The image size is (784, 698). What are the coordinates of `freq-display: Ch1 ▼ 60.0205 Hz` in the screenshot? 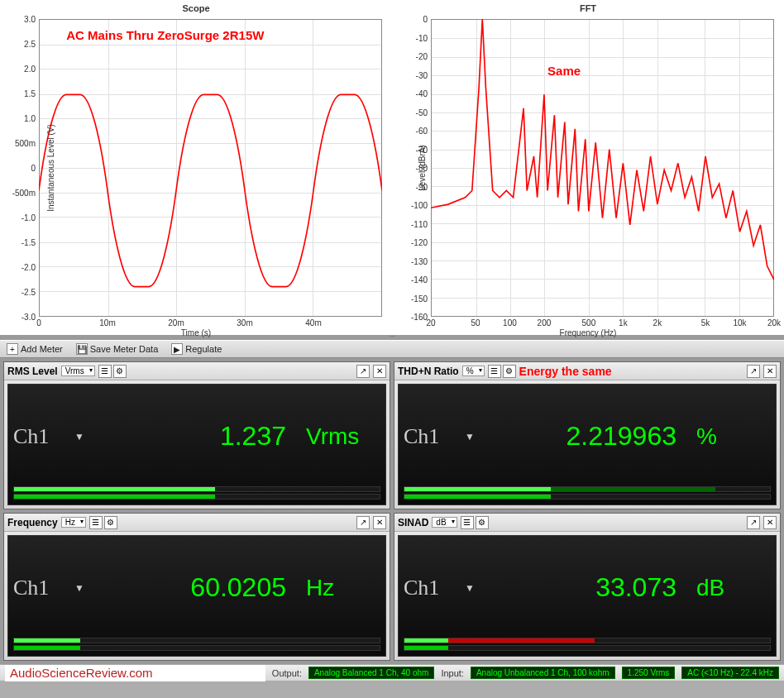 It's located at (197, 595).